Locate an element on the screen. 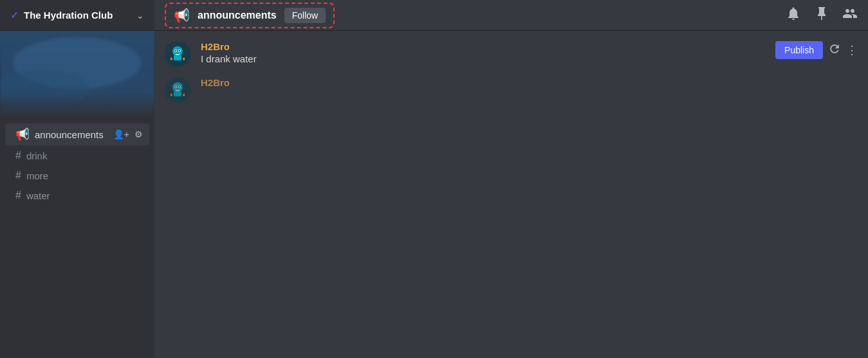 Image resolution: width=868 pixels, height=358 pixels. table-row: H2Bro I drank water Publish ⋮ is located at coordinates (511, 54).